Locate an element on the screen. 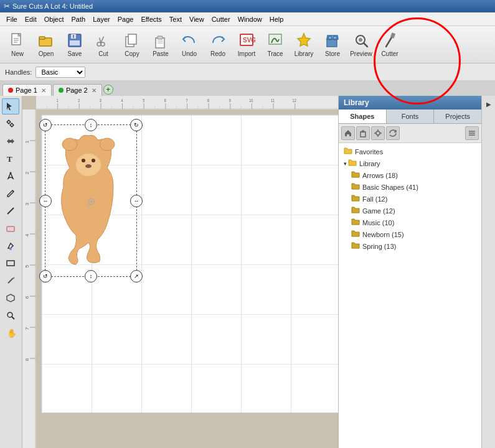 The height and width of the screenshot is (448, 495). redo-label: Redo is located at coordinates (218, 54).